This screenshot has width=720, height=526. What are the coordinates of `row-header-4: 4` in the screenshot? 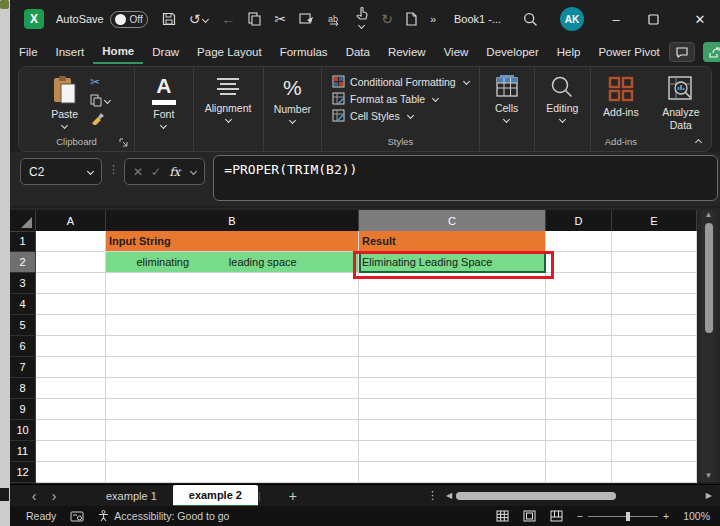 It's located at (23, 304).